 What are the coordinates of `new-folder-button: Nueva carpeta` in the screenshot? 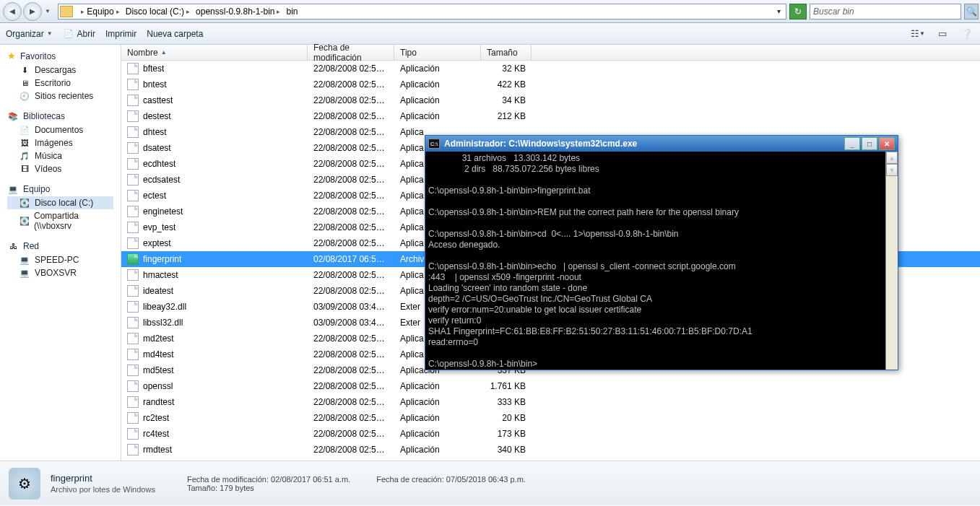 It's located at (175, 34).